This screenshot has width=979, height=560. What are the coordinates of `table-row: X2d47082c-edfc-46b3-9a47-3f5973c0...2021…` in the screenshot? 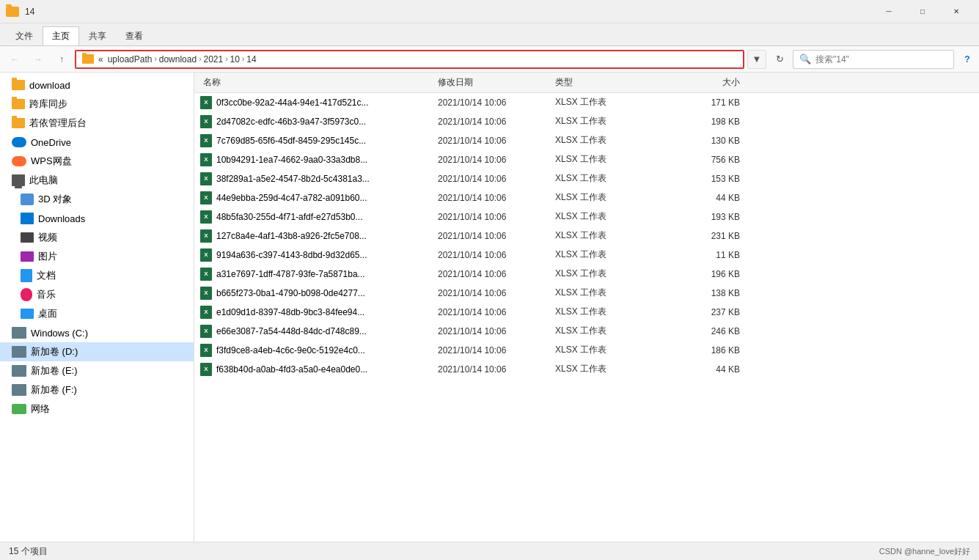 It's located at (587, 122).